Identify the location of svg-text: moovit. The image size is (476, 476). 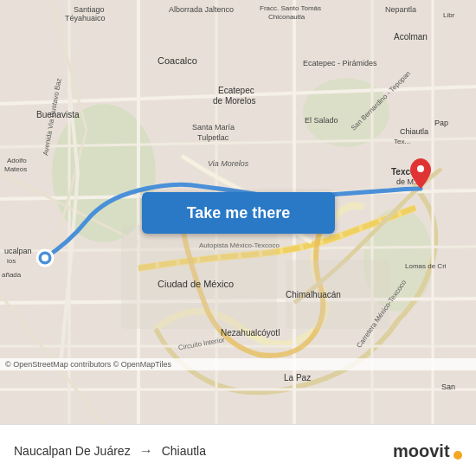
(421, 451).